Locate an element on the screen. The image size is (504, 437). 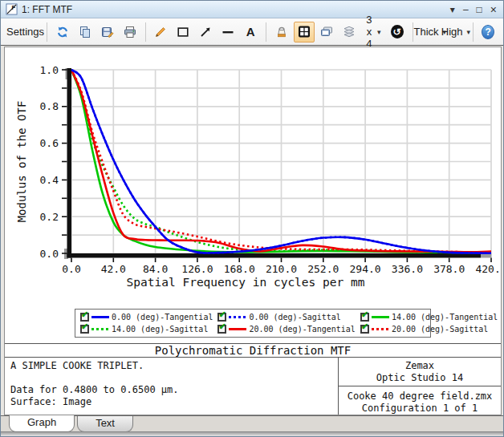
help-button: ? is located at coordinates (488, 32).